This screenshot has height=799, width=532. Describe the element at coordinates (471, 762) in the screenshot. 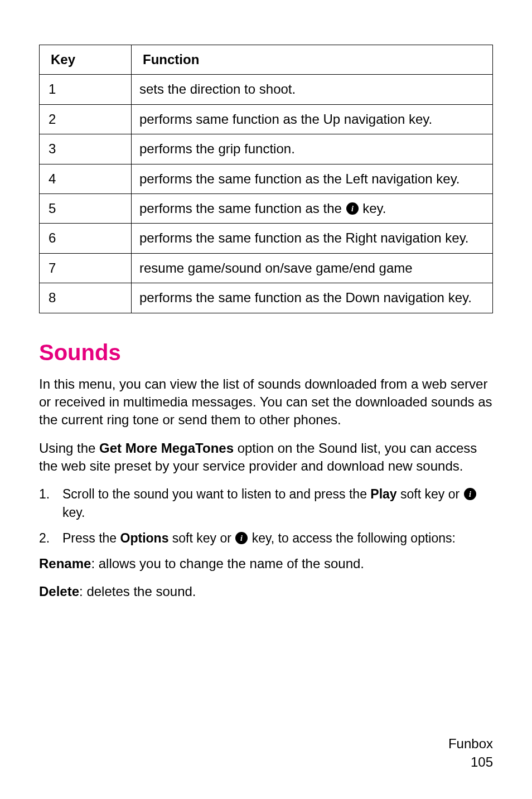

I see `footer-page-number: 105` at that location.